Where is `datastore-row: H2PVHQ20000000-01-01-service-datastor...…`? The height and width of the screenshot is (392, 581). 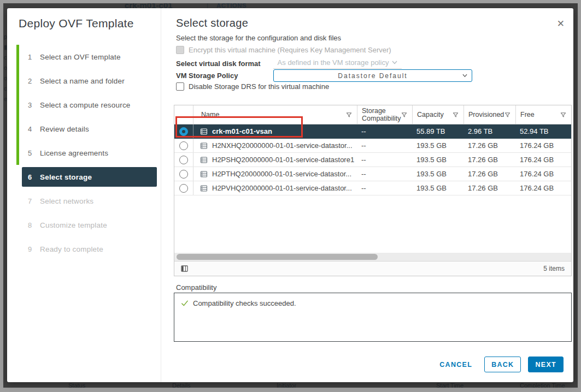
datastore-row: H2PVHQ20000000-01-01-service-datastor...… is located at coordinates (373, 188).